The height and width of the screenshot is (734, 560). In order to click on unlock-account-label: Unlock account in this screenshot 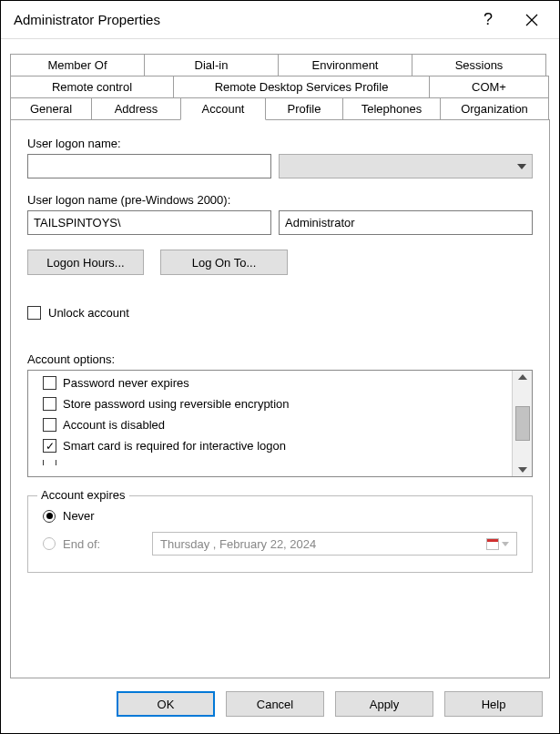, I will do `click(89, 313)`.